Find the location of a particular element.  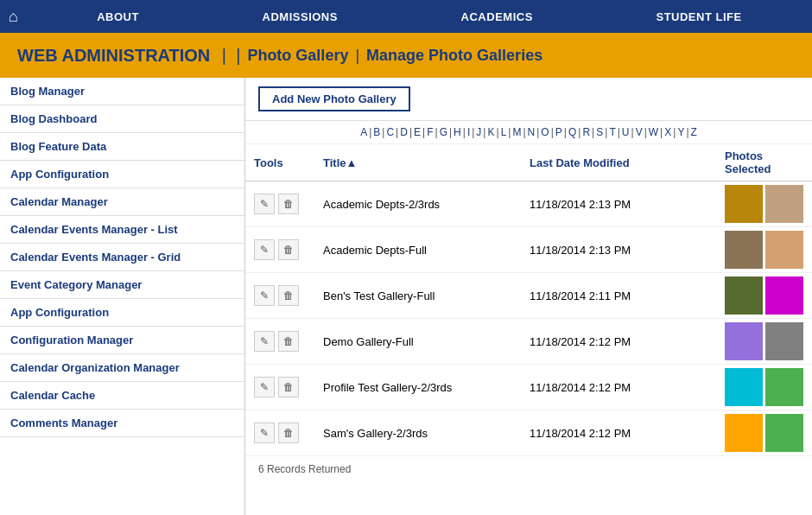

alpha-link-D: D is located at coordinates (404, 132).